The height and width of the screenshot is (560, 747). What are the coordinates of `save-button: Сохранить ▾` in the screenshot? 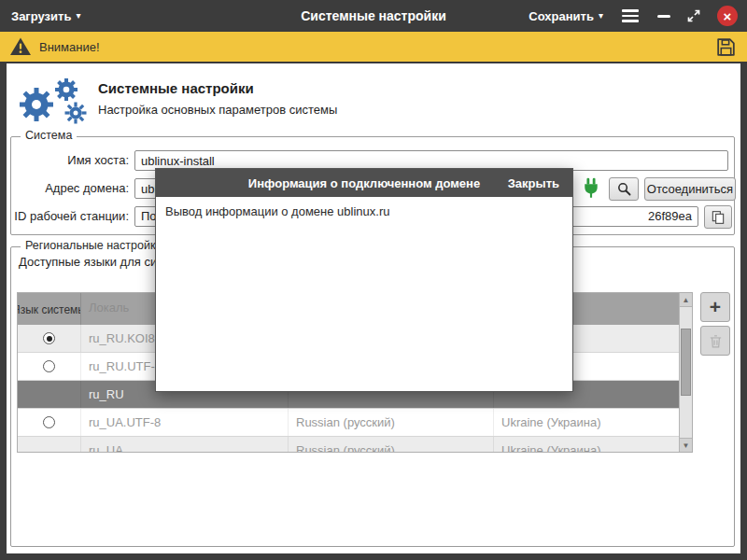 It's located at (566, 17).